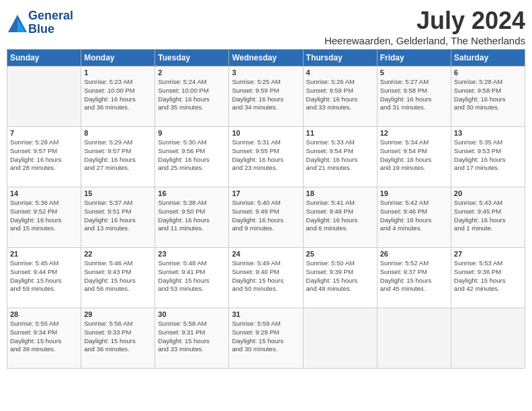  I want to click on day-number: 5, so click(414, 73).